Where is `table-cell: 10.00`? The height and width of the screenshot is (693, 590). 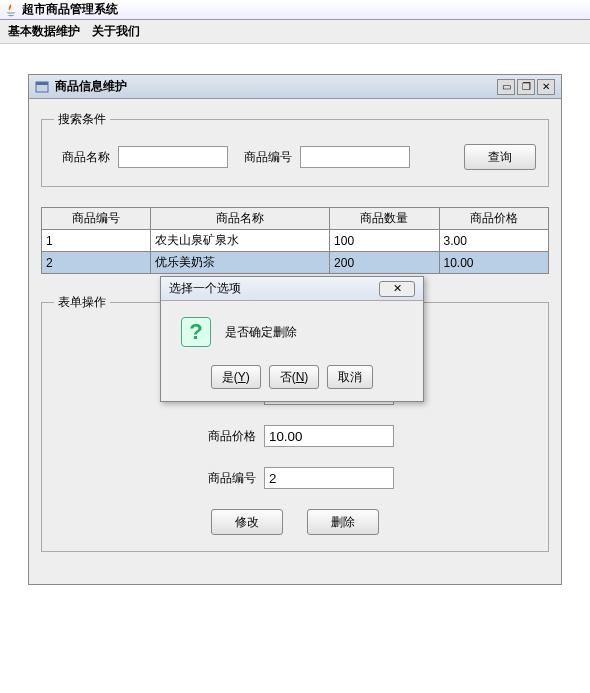
table-cell: 10.00 is located at coordinates (494, 263).